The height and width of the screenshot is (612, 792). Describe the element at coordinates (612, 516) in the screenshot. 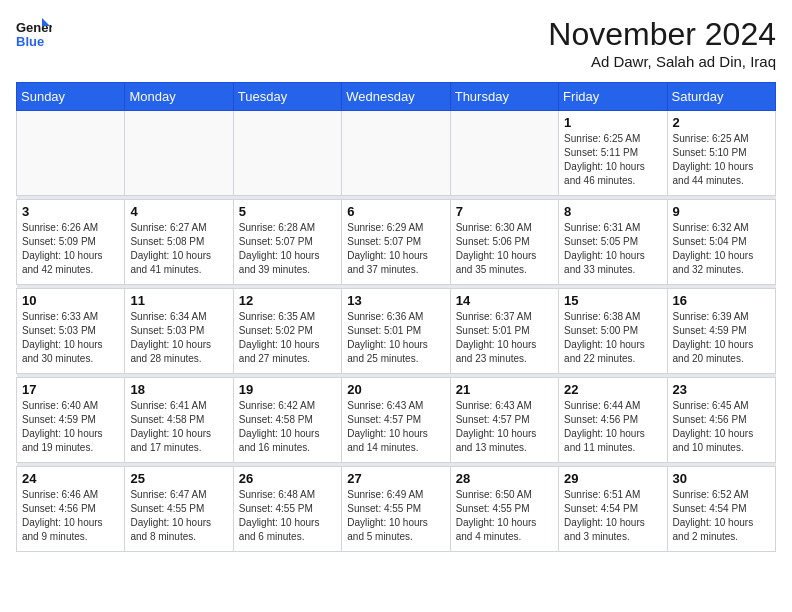

I see `day-info: Sunrise: 6:51 AM Sunset: 4:54 PM Dayligh…` at that location.